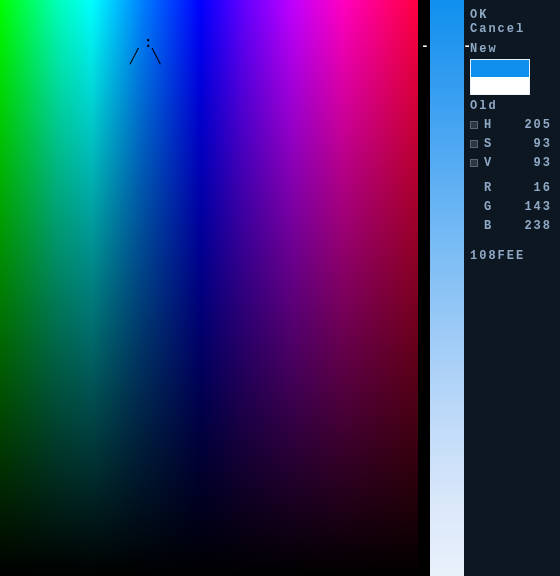 Image resolution: width=560 pixels, height=576 pixels. What do you see at coordinates (424, 288) in the screenshot?
I see `divider` at bounding box center [424, 288].